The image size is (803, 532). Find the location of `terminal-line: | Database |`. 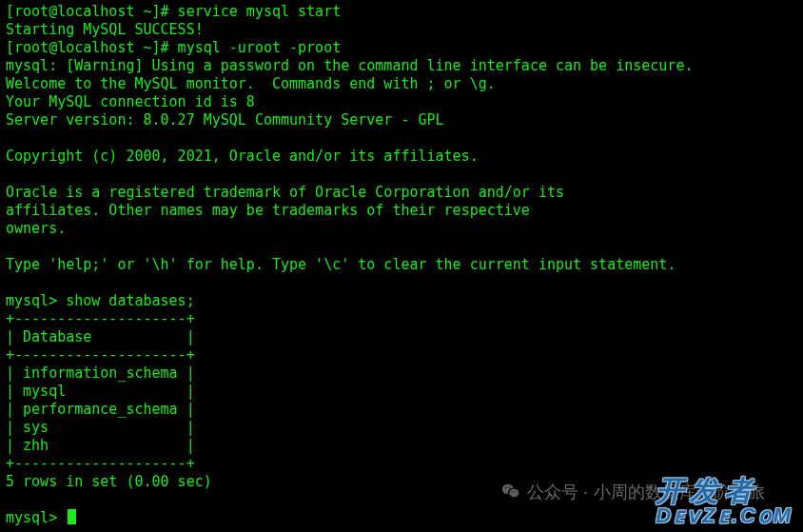

terminal-line: | Database | is located at coordinates (402, 337).